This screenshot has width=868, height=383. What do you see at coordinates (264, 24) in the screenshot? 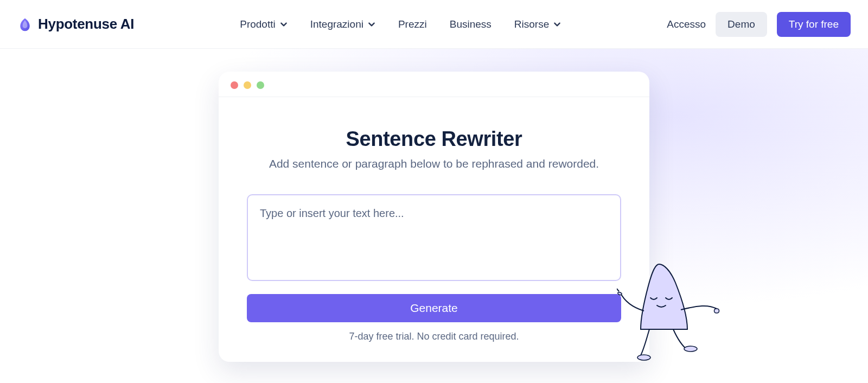
I see `nav-item-prodotti: Prodotti` at bounding box center [264, 24].